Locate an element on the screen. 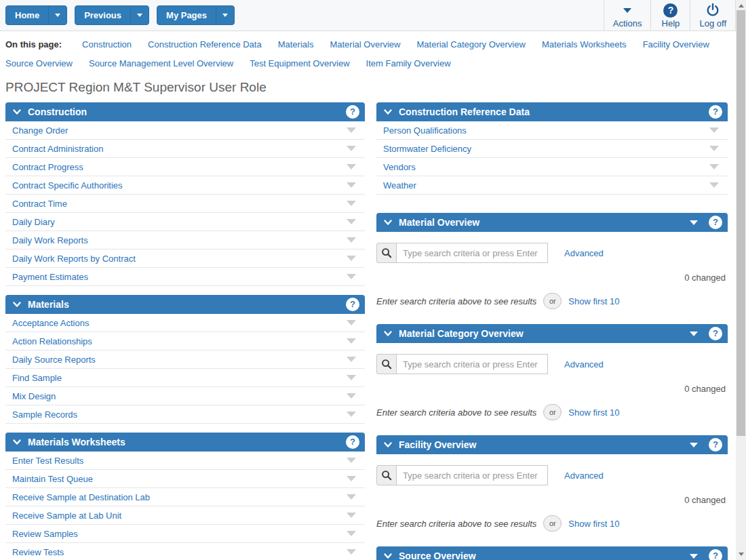  nav-button-label: Home is located at coordinates (27, 15).